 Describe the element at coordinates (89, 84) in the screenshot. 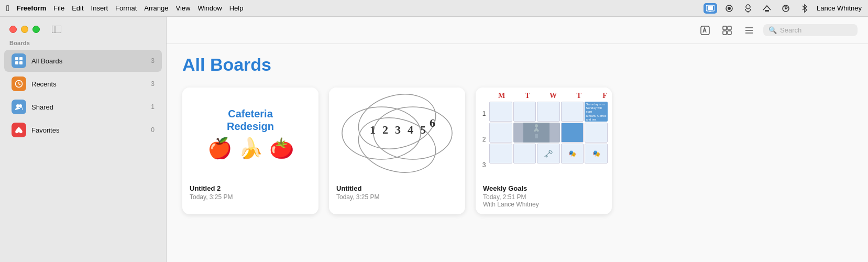

I see `recents-label: Recents` at that location.